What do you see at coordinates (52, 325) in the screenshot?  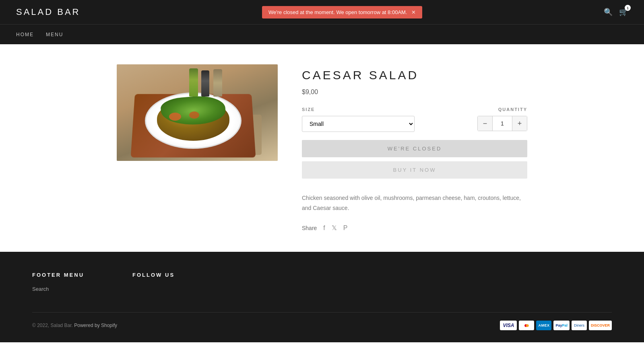 I see `copyright-text: © 2022, Salad Bar.` at bounding box center [52, 325].